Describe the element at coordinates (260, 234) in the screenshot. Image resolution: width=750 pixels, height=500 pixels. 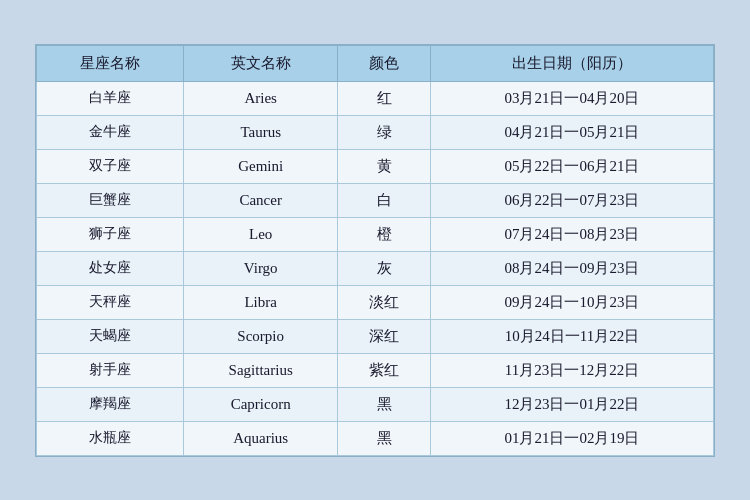
I see `cell-english: Leo` at that location.